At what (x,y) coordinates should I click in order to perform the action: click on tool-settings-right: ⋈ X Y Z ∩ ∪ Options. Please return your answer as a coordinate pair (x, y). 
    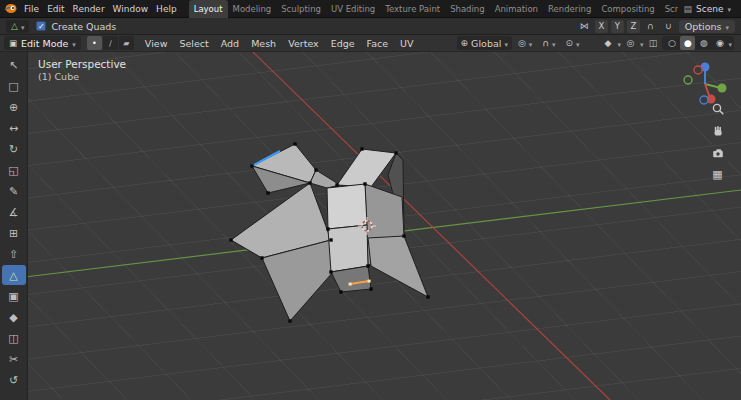
    Looking at the image, I should click on (656, 26).